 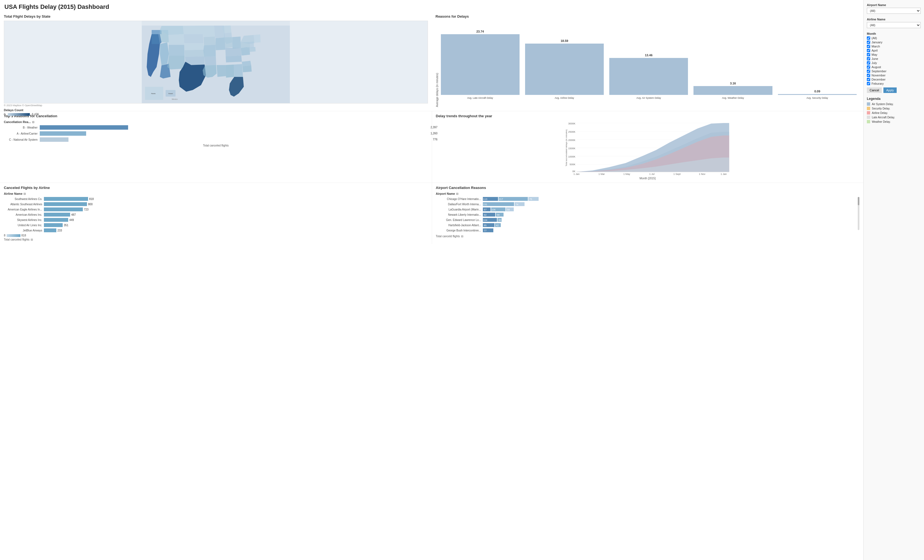 What do you see at coordinates (894, 75) in the screenshot?
I see `month-item: November` at bounding box center [894, 75].